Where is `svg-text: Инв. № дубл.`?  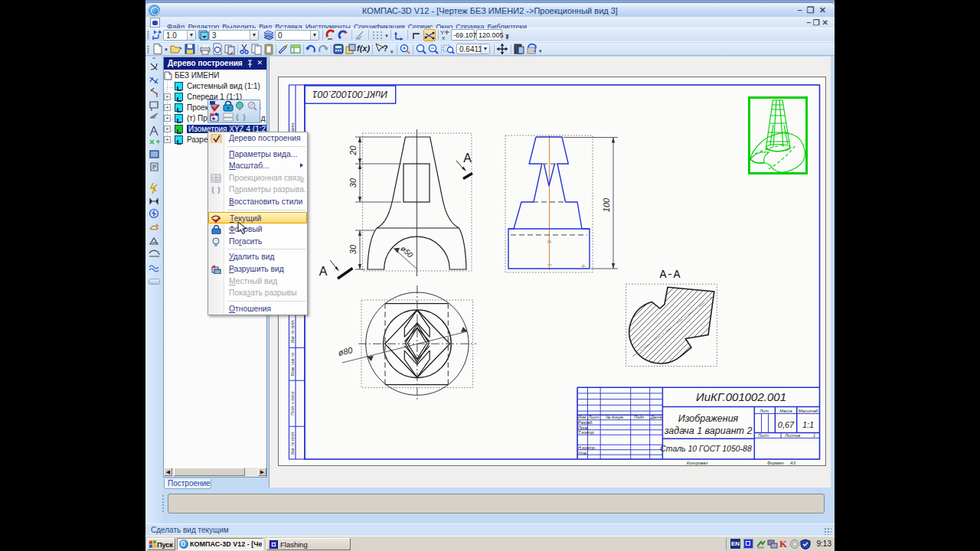
svg-text: Инв. № дубл. is located at coordinates (292, 332).